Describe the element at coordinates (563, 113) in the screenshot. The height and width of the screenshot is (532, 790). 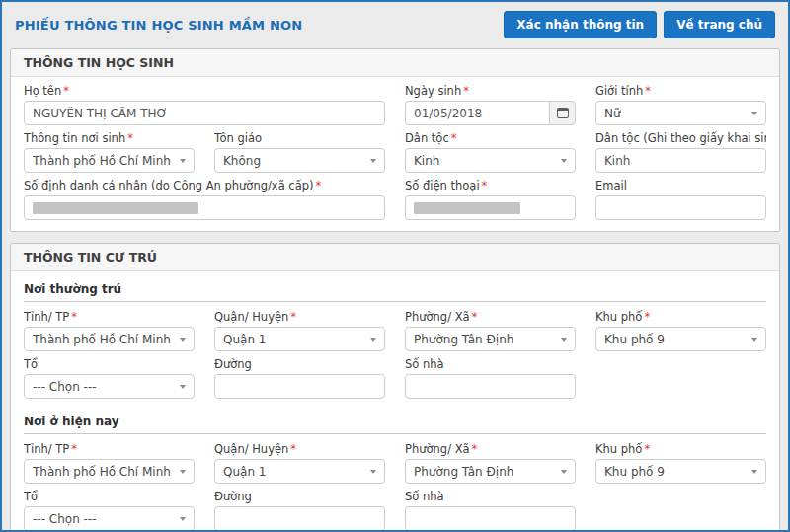
I see `calendar-icon` at that location.